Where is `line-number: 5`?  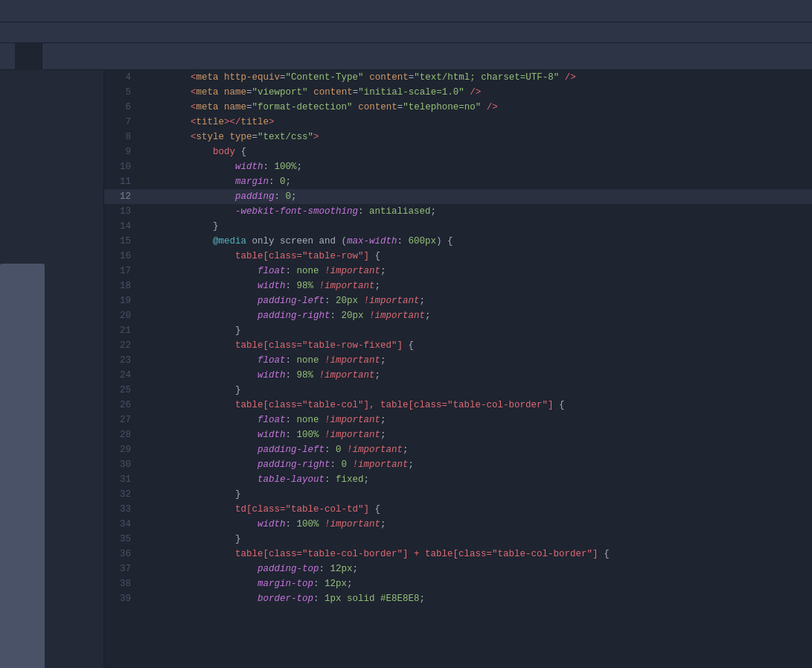
line-number: 5 is located at coordinates (123, 92).